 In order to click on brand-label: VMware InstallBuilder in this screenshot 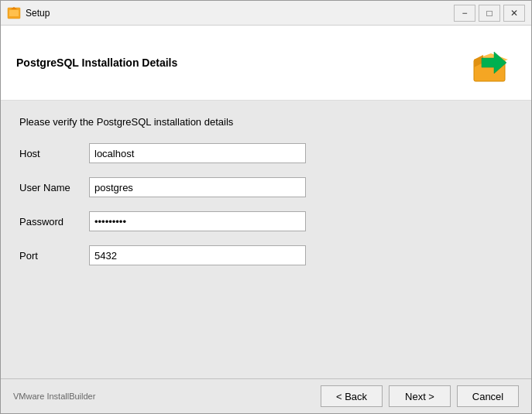, I will do `click(167, 396)`.